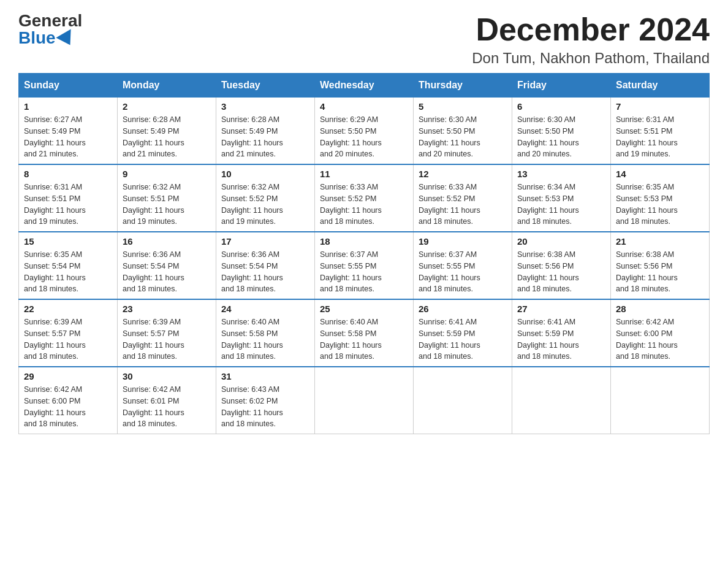 This screenshot has height=563, width=728. What do you see at coordinates (591, 58) in the screenshot?
I see `location-title: Don Tum, Nakhon Pathom, Thailand` at bounding box center [591, 58].